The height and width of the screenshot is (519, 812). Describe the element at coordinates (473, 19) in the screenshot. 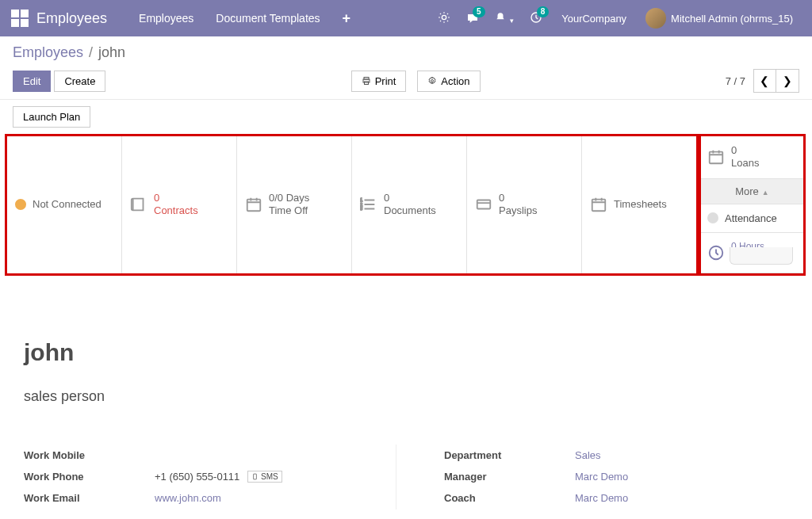

I see `messages-icon: 5` at that location.